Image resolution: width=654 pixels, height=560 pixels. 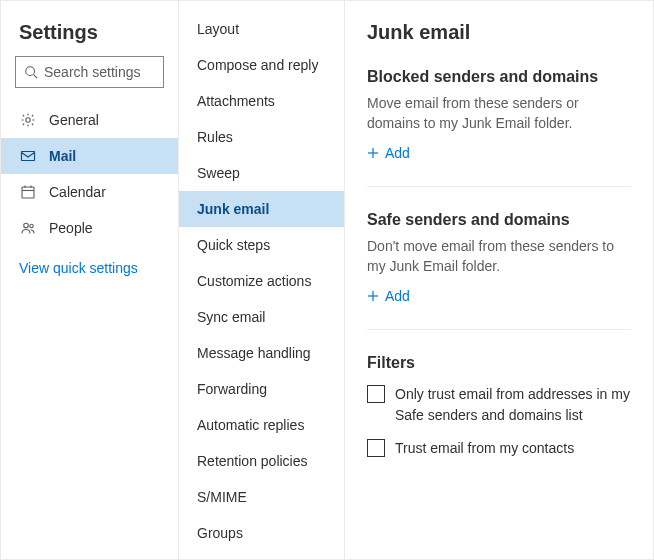 What do you see at coordinates (262, 209) in the screenshot?
I see `subnav-junk: Junk email` at bounding box center [262, 209].